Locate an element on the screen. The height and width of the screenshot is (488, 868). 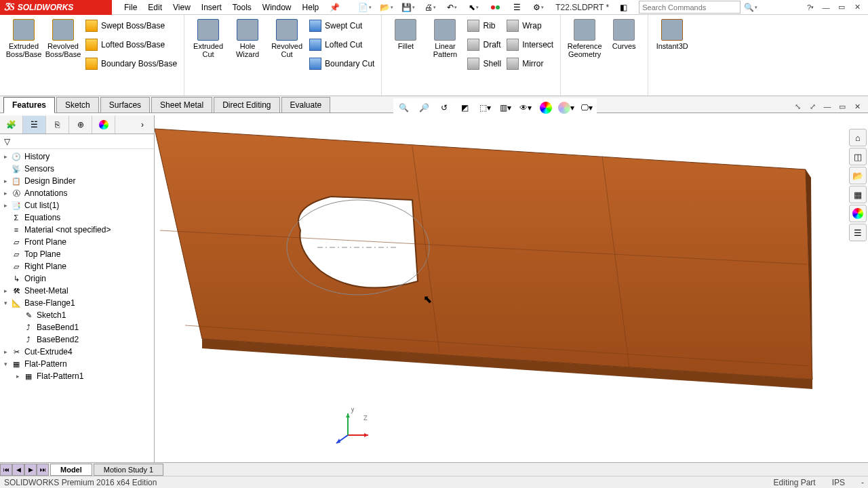
panel-expand-button: › is located at coordinates (142, 125).